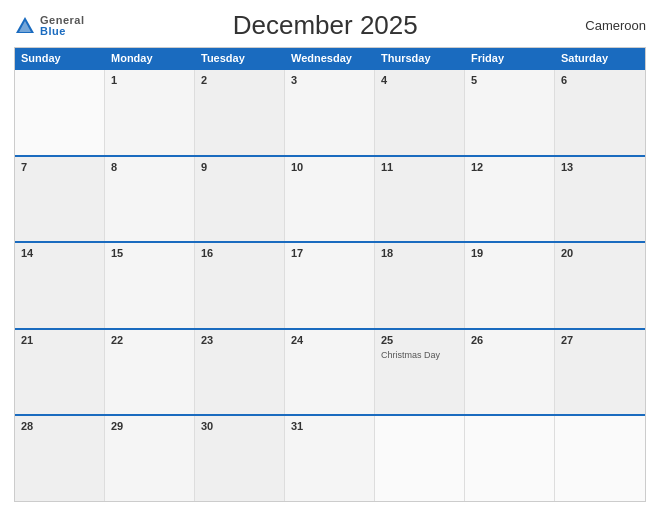  Describe the element at coordinates (330, 340) in the screenshot. I see `day-number: 24` at that location.